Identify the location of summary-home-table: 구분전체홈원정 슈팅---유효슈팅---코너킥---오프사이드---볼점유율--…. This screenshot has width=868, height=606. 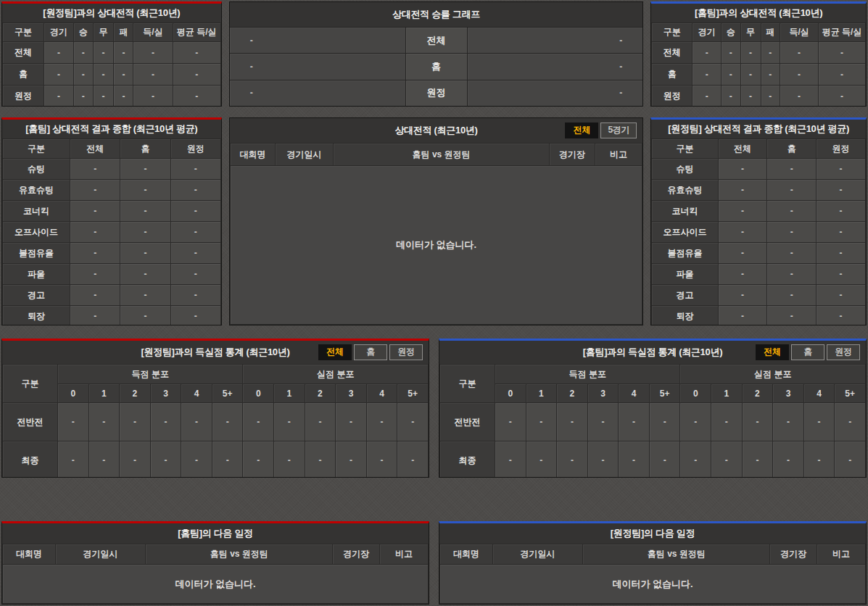
(112, 232).